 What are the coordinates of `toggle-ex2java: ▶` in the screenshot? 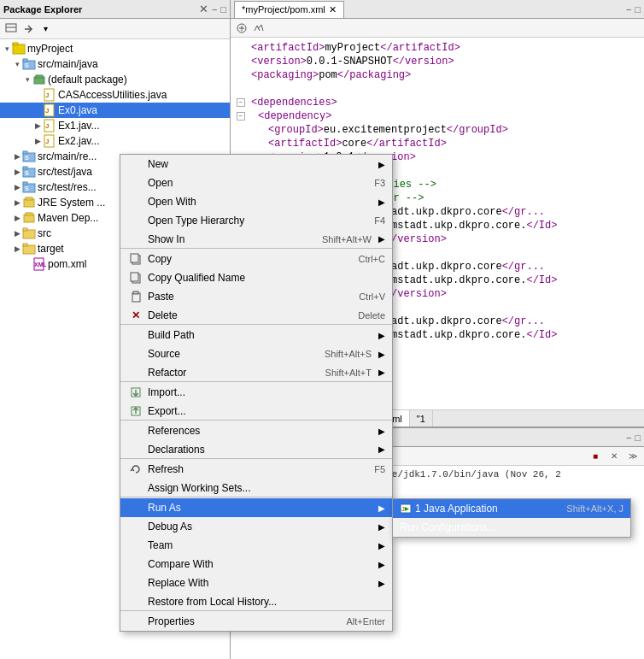 It's located at (38, 141).